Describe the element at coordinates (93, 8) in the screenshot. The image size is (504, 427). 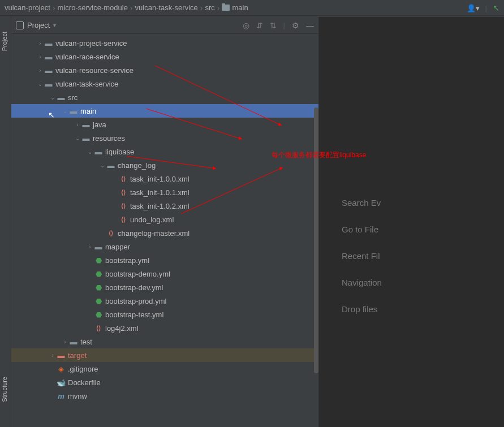
I see `breadcrumb-item: micro-service-module` at that location.